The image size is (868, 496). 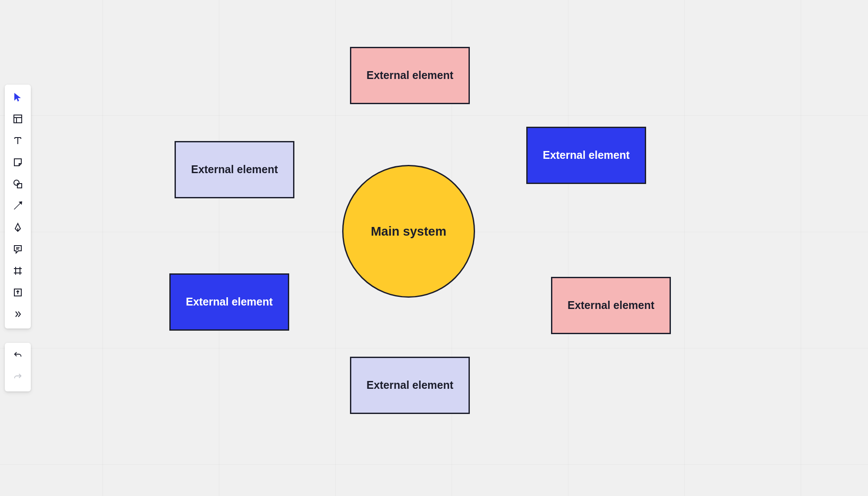 What do you see at coordinates (18, 378) in the screenshot?
I see `redo-icon` at bounding box center [18, 378].